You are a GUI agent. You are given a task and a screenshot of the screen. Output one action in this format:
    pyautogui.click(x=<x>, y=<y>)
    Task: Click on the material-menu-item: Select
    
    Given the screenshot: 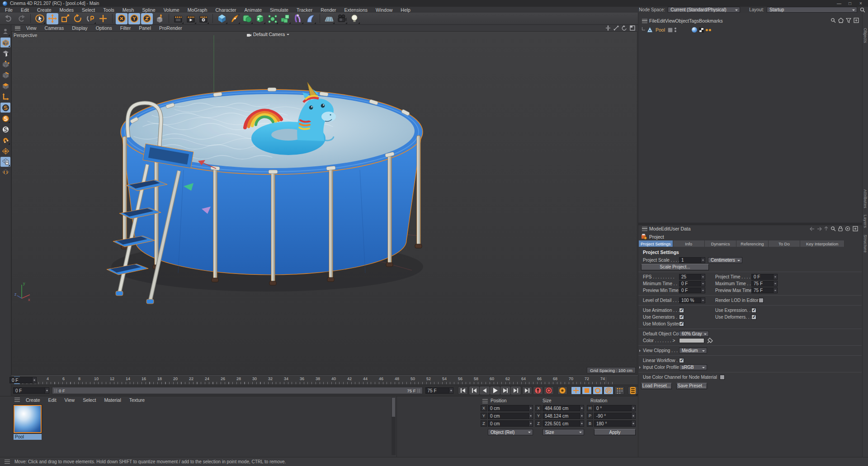 What is the action you would take?
    pyautogui.click(x=90, y=400)
    